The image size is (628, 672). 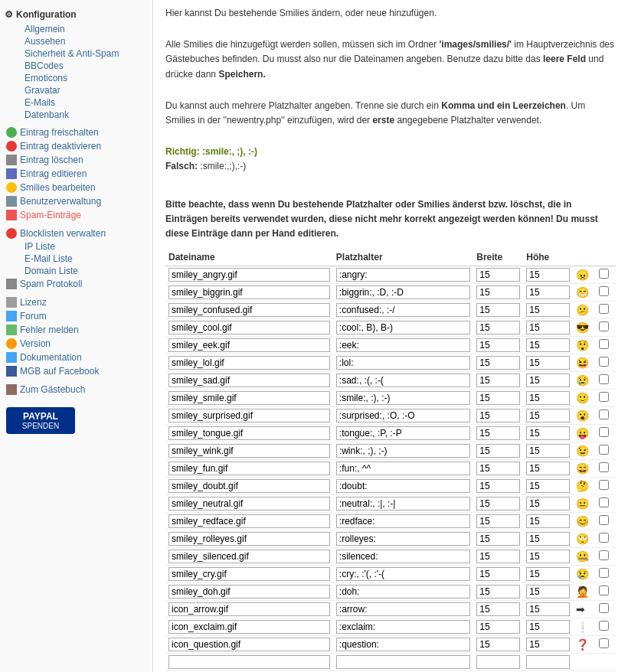 What do you see at coordinates (77, 246) in the screenshot?
I see `sidebar-item-ip-liste: IP Liste` at bounding box center [77, 246].